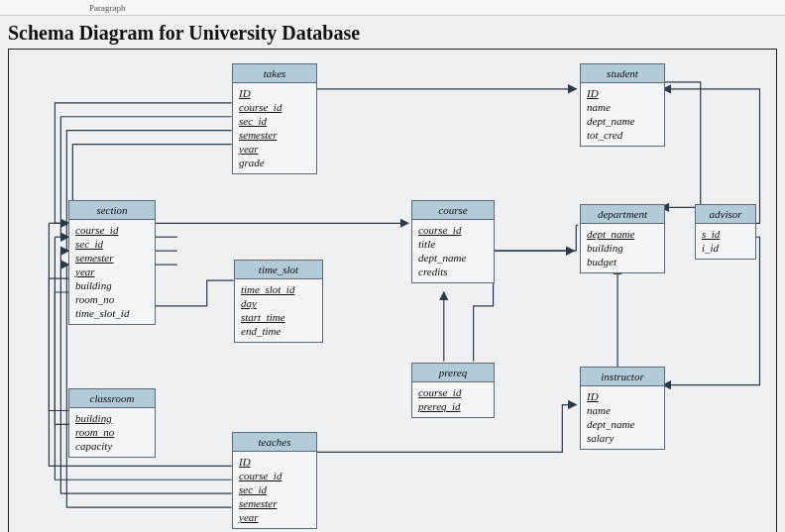 This screenshot has height=532, width=785. What do you see at coordinates (726, 232) in the screenshot?
I see `entity-advisor: advisor s_id i_id` at bounding box center [726, 232].